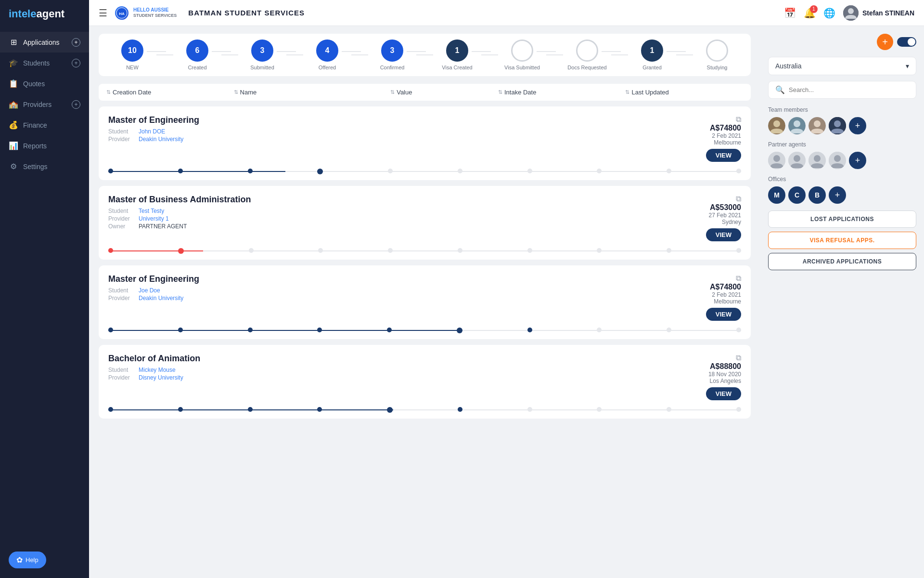  Describe the element at coordinates (161, 378) in the screenshot. I see `provider-name: Disney University` at that location.